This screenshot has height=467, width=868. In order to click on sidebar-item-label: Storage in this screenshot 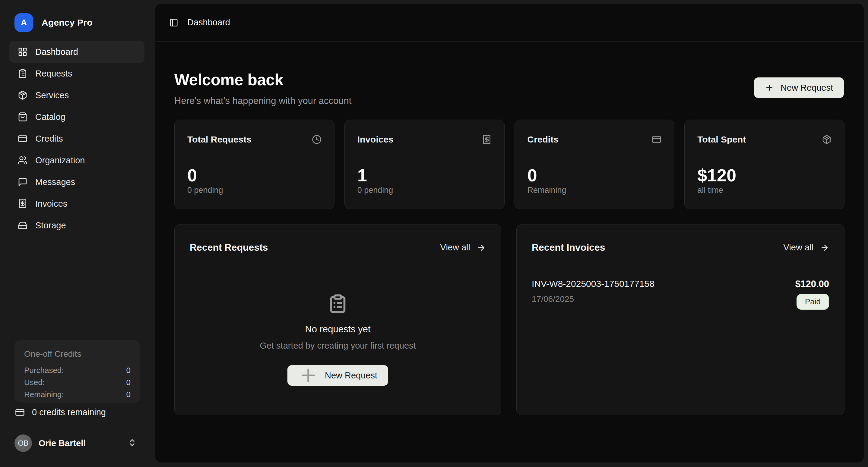, I will do `click(51, 226)`.